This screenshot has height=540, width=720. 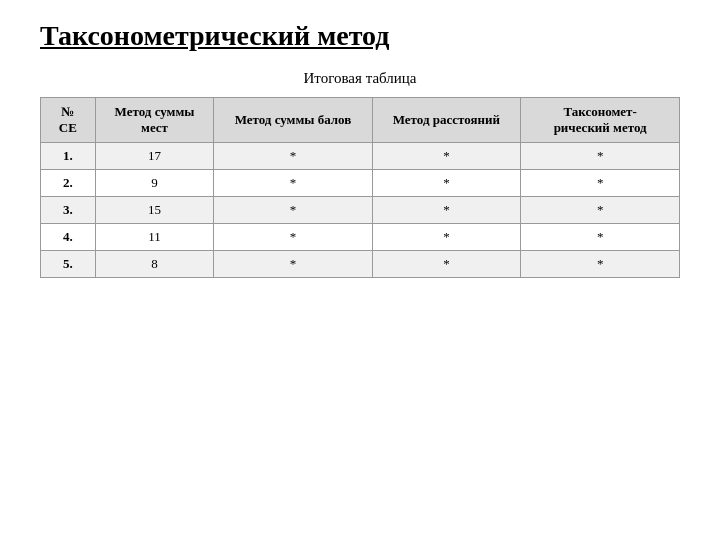 What do you see at coordinates (293, 120) in the screenshot?
I see `header-sum-scores: Метод суммы балов` at bounding box center [293, 120].